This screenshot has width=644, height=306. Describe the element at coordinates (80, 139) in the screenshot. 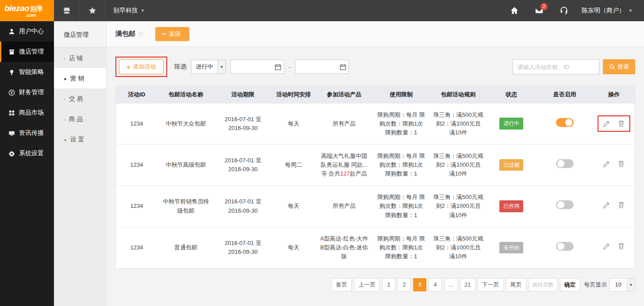

I see `sub-item-settings: ●设 置` at that location.